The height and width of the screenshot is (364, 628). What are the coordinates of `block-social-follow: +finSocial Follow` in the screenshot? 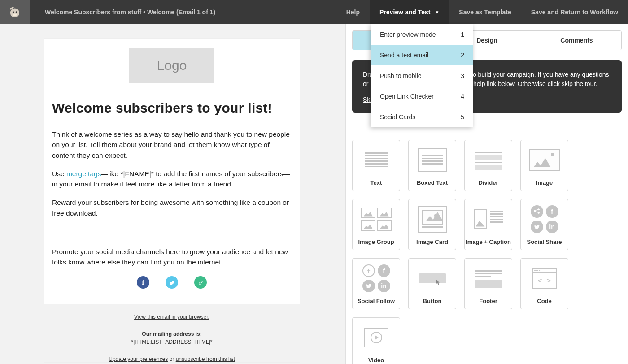 It's located at (376, 284).